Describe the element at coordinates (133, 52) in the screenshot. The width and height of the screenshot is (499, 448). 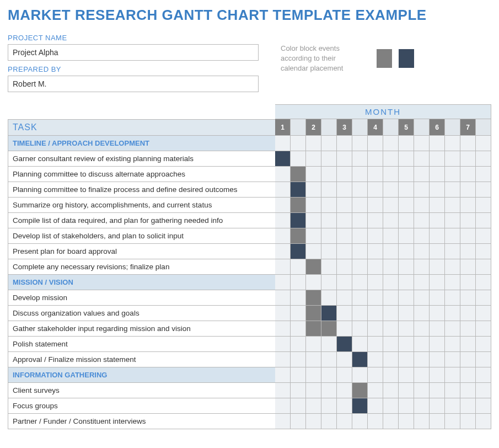
I see `project-name-input` at that location.